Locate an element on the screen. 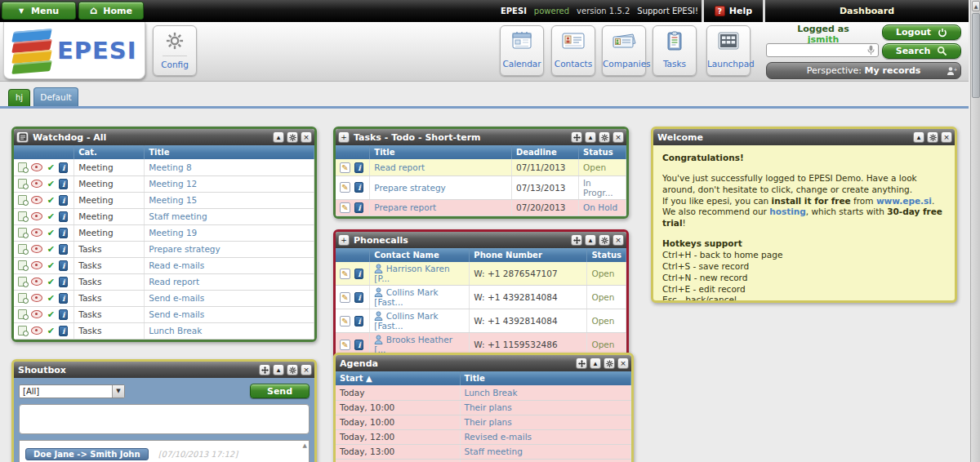 This screenshot has height=462, width=980. search-input is located at coordinates (822, 51).